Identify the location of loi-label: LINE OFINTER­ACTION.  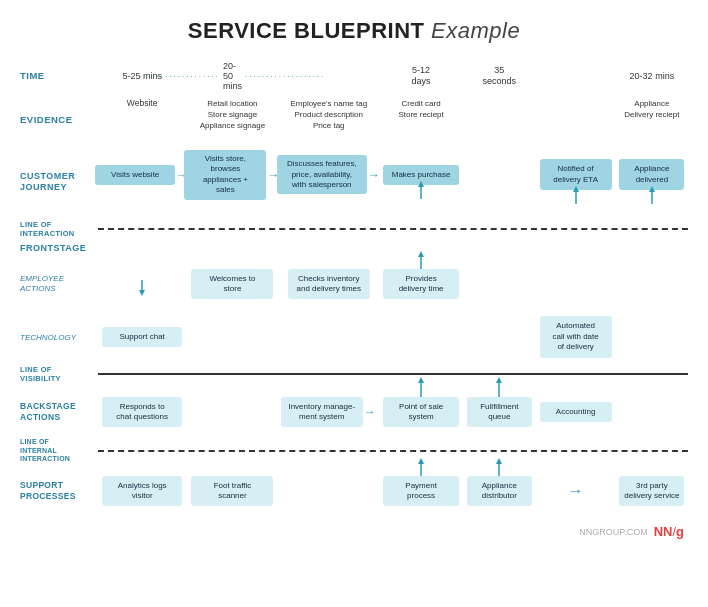
(48, 229).